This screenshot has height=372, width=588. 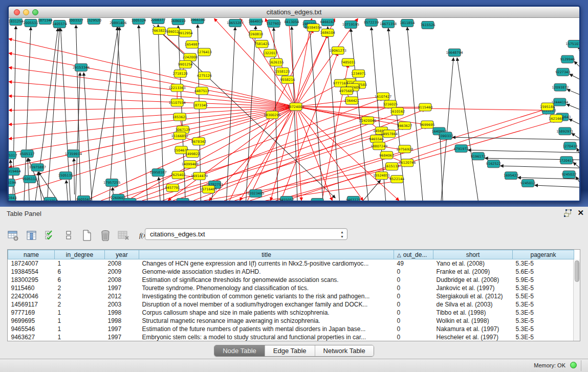 I want to click on graph-node: 9162522, so click(x=493, y=164).